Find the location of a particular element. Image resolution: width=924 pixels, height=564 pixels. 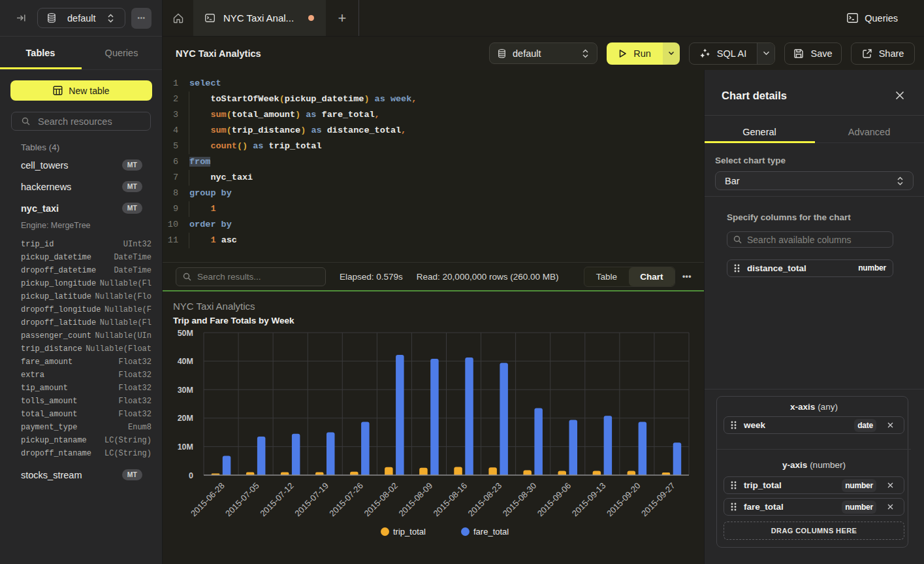

svg-text: fare_total is located at coordinates (491, 532).